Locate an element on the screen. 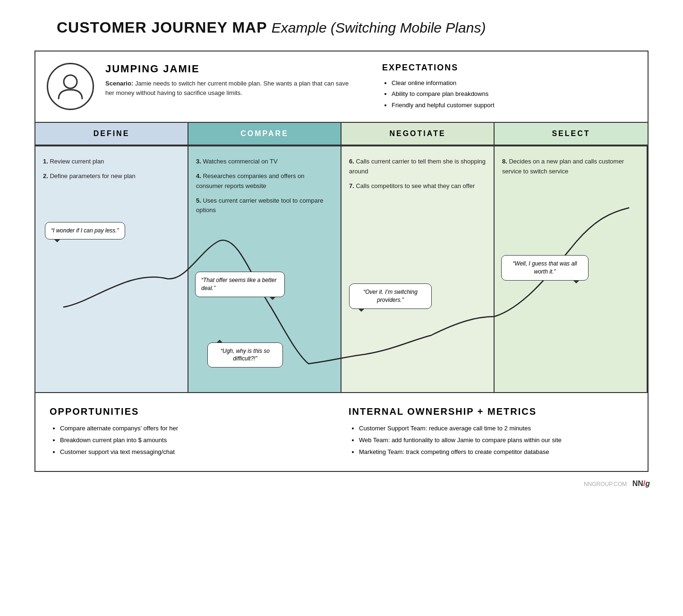 This screenshot has width=683, height=616. phase-compare-header-col: COMPARE is located at coordinates (265, 134).